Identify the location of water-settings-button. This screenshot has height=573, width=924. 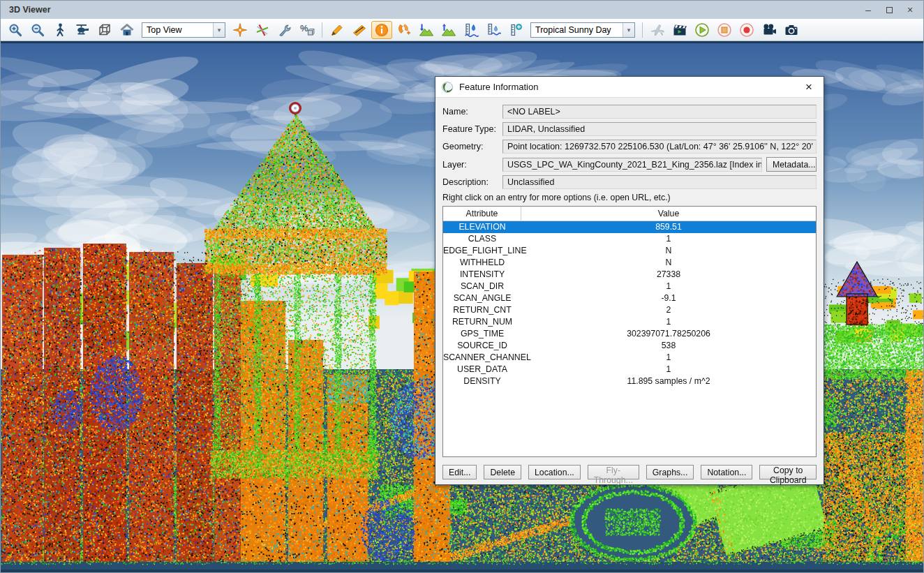
(516, 30).